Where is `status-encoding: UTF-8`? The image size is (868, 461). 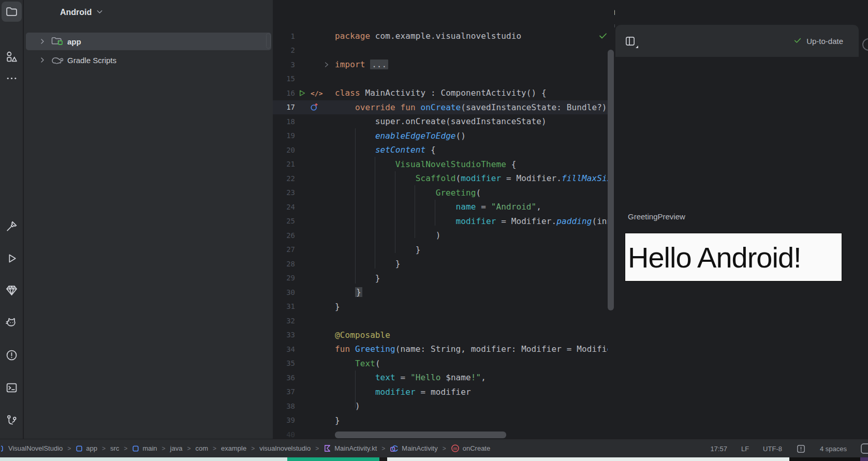
status-encoding: UTF-8 is located at coordinates (772, 449).